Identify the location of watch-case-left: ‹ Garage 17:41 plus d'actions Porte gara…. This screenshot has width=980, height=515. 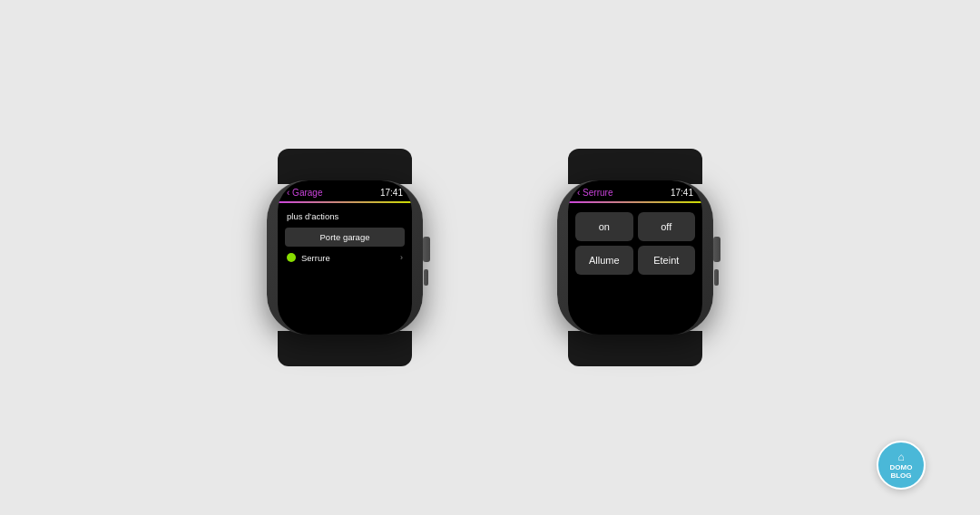
(345, 258).